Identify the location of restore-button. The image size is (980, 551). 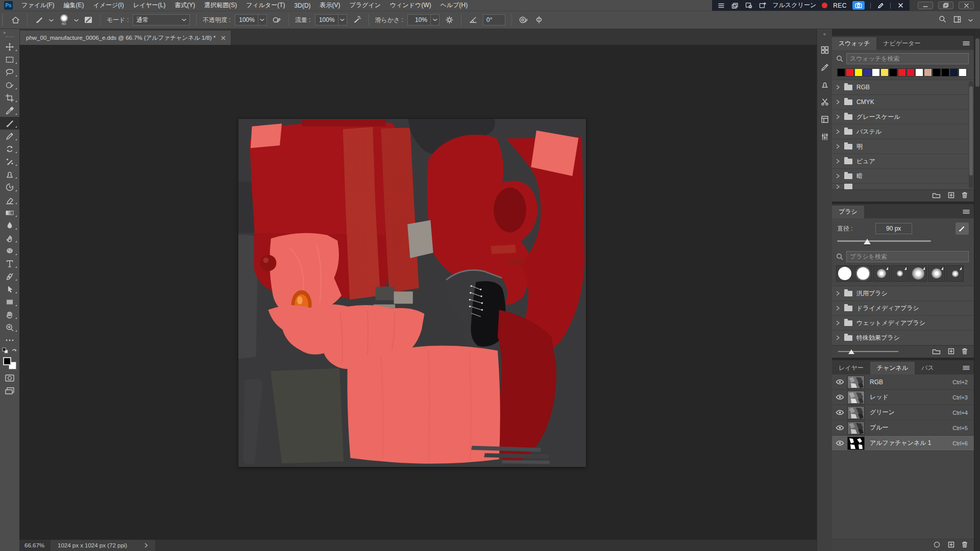
(946, 5).